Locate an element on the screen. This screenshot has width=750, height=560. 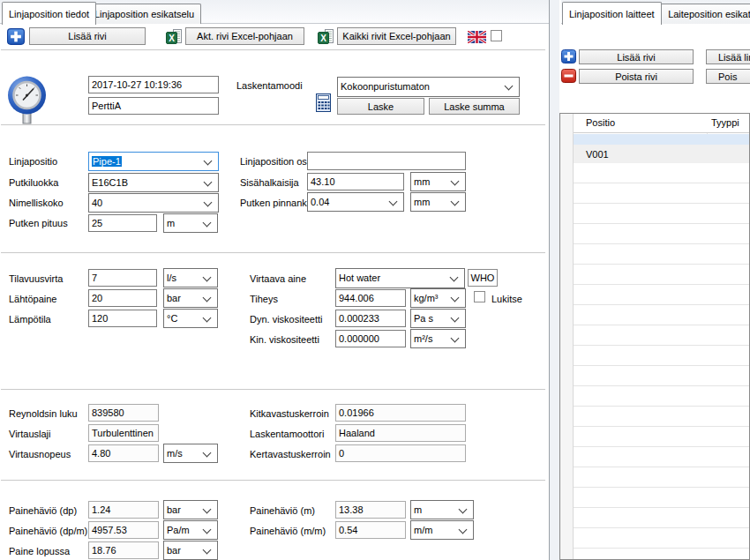
dyn-viskositeetti-unit-select: Pa s is located at coordinates (438, 318).